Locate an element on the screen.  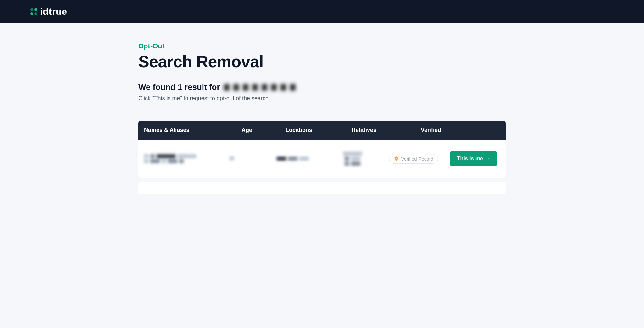
verified-badge: Verified Record is located at coordinates (414, 159).